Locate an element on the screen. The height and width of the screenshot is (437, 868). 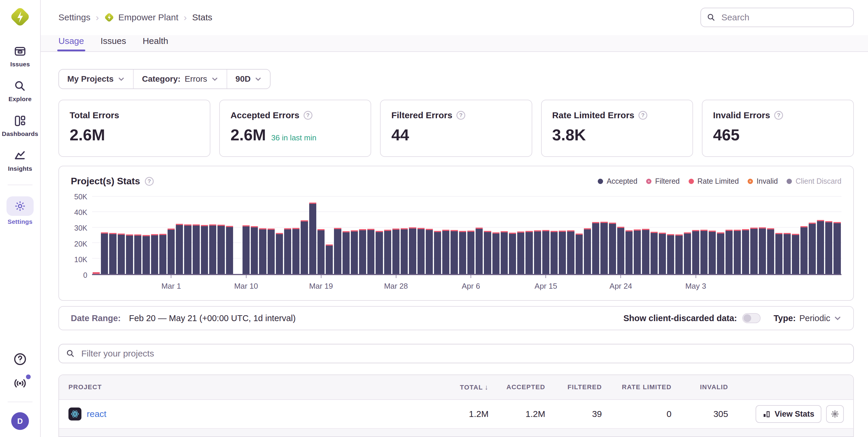
chevron-down-icon is located at coordinates (215, 79).